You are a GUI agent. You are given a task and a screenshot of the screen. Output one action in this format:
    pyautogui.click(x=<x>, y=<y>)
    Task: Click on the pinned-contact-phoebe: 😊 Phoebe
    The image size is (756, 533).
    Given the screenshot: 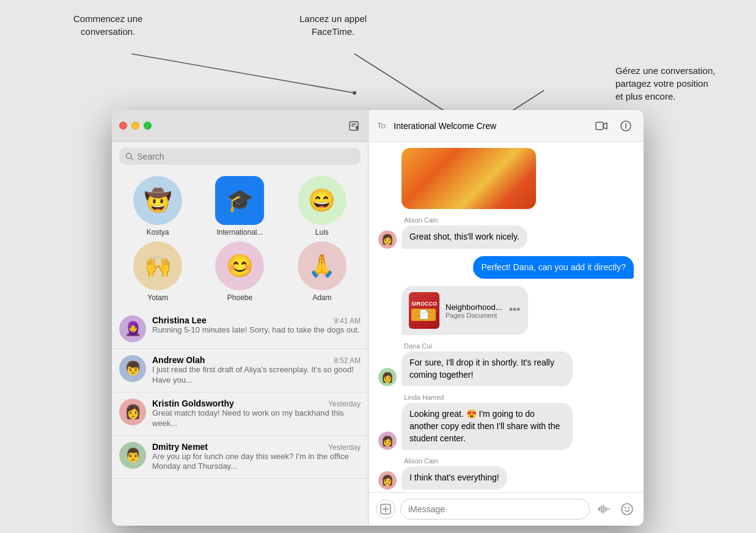 What is the action you would take?
    pyautogui.click(x=240, y=271)
    